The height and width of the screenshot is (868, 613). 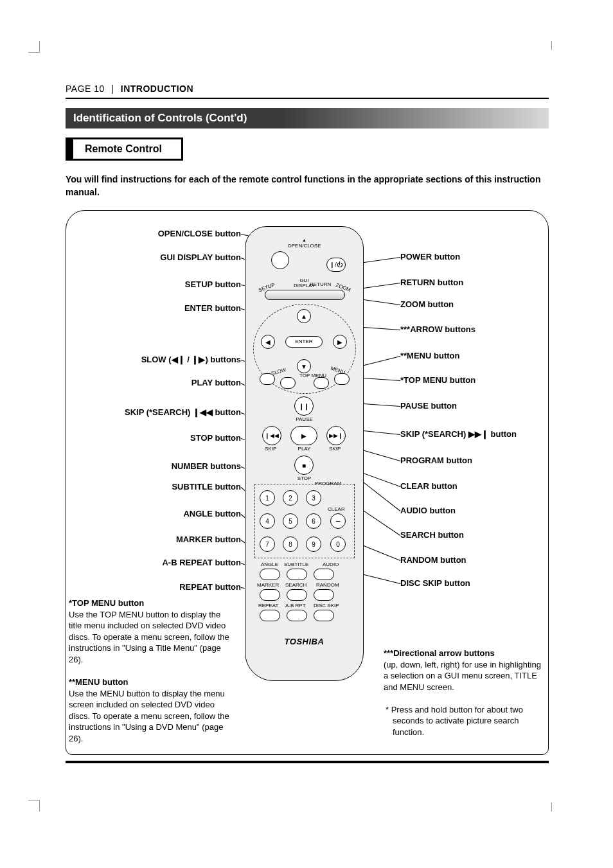 What do you see at coordinates (191, 360) in the screenshot?
I see `callout-slow: SLOW (◀❙ / ❙▶) buttons` at bounding box center [191, 360].